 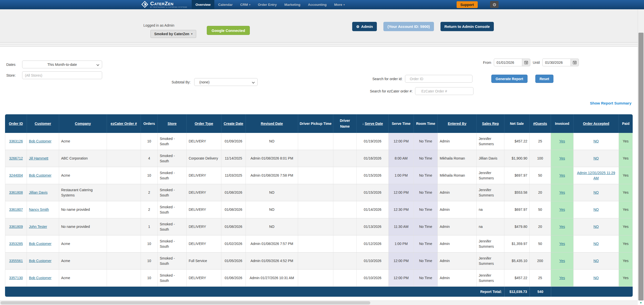 What do you see at coordinates (444, 91) in the screenshot?
I see `ezcater-search-input` at bounding box center [444, 91].